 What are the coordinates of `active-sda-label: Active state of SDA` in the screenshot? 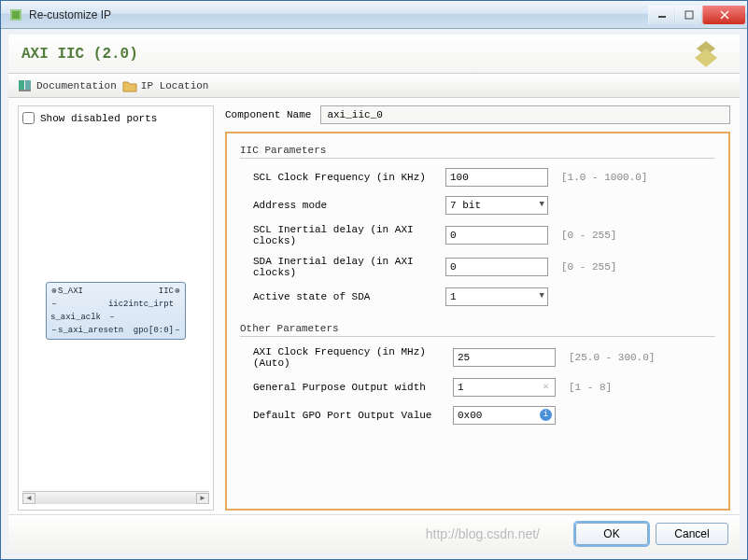 It's located at (343, 297).